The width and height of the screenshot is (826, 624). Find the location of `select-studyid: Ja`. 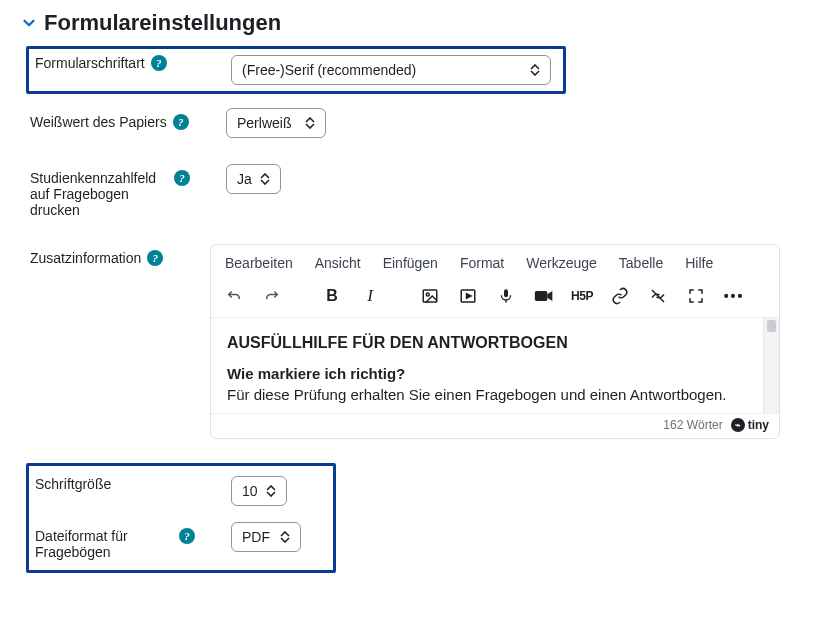

select-studyid: Ja is located at coordinates (254, 179).